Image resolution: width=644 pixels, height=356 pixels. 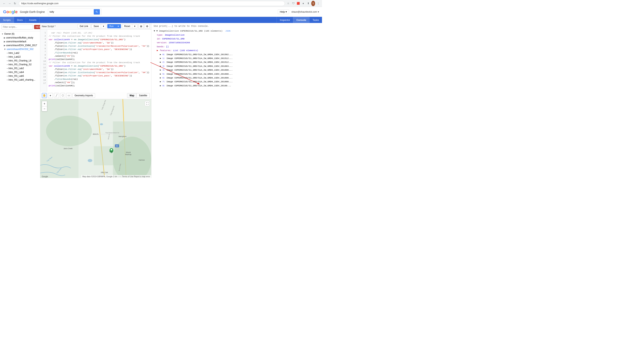 What do you see at coordinates (141, 26) in the screenshot?
I see `grid-icon-button: ⊞` at bounding box center [141, 26].